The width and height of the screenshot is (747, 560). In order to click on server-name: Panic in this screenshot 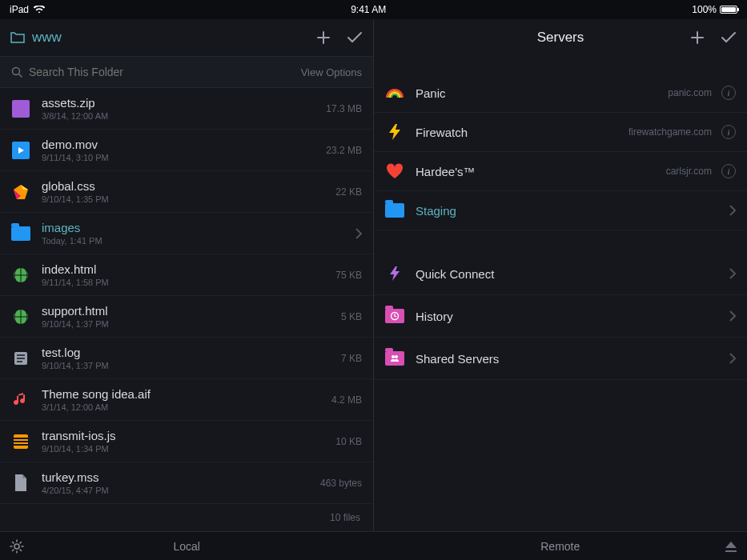, I will do `click(541, 93)`.